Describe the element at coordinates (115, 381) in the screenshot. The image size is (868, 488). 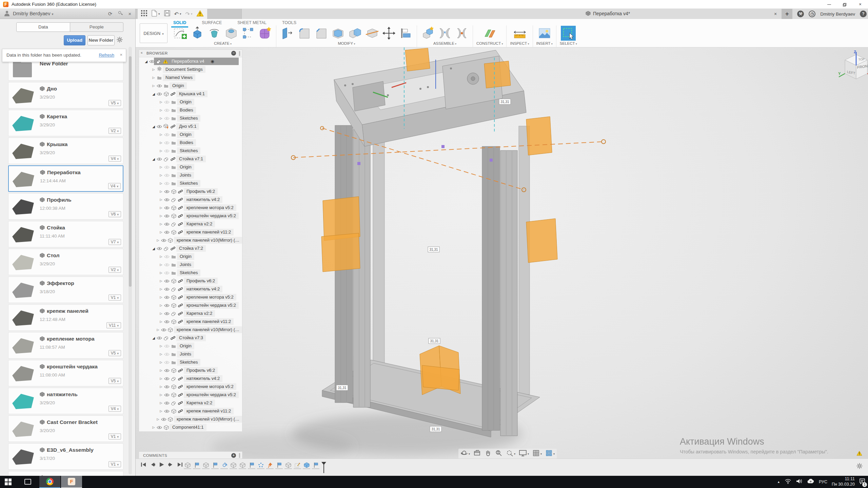
I see `version-dropdown: V5` at that location.